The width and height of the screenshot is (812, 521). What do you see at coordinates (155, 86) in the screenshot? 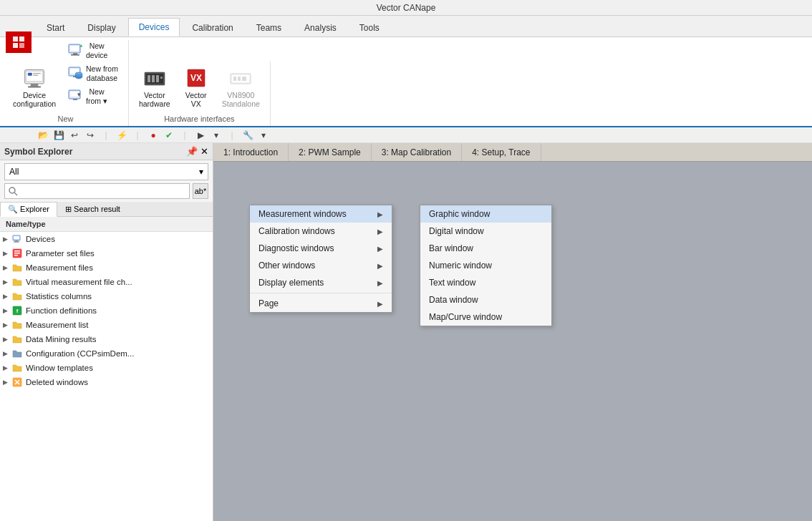
I see `vector-hardware-button: Vectorhardware` at bounding box center [155, 86].